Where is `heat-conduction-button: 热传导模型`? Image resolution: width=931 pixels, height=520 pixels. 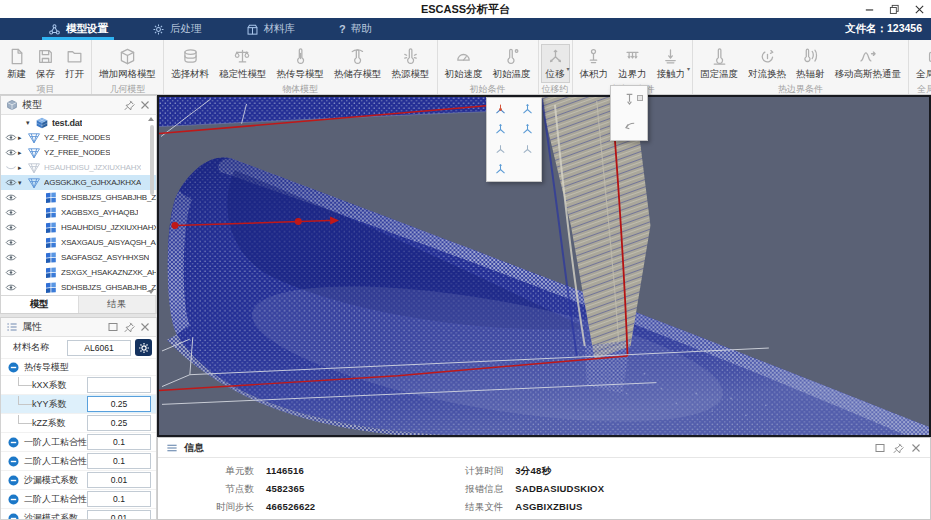
heat-conduction-button: 热传导模型 is located at coordinates (301, 64).